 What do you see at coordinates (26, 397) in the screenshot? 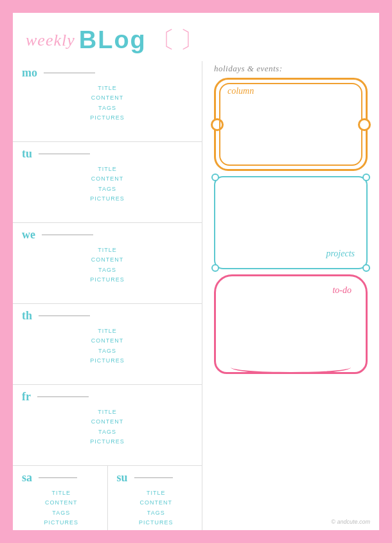
I see `day-label-fr: fr` at bounding box center [26, 397].